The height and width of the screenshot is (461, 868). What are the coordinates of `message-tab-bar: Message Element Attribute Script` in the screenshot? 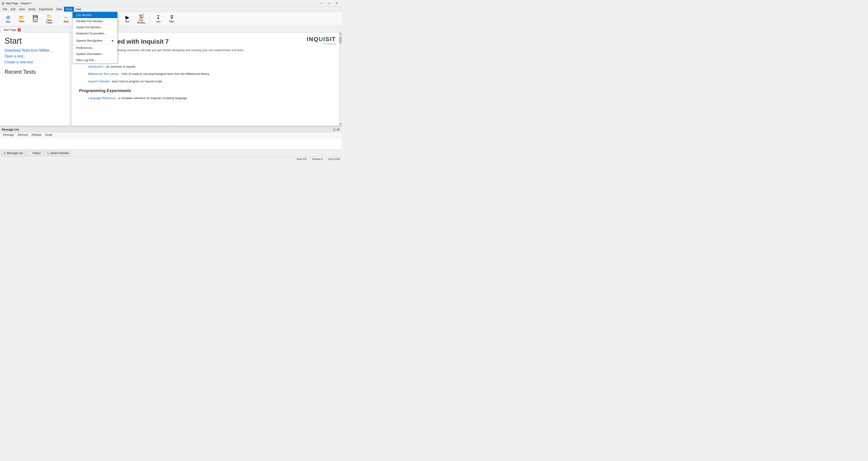 It's located at (171, 135).